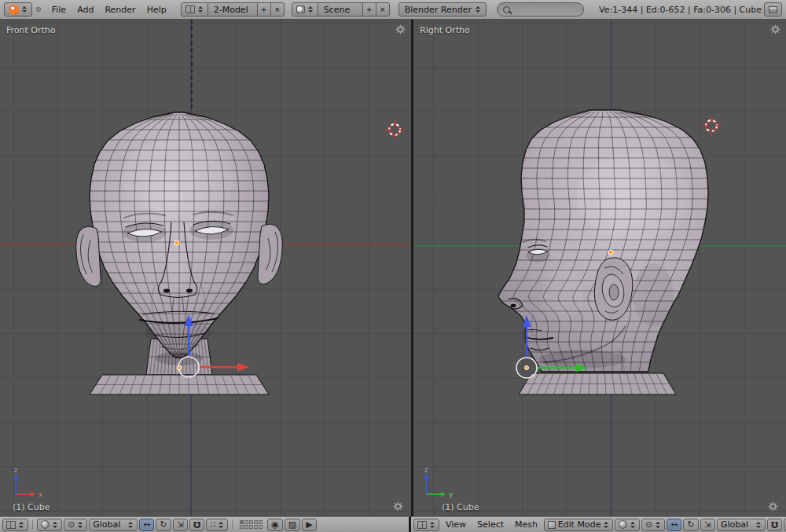 The image size is (786, 532). I want to click on screen-layout-icon, so click(190, 9).